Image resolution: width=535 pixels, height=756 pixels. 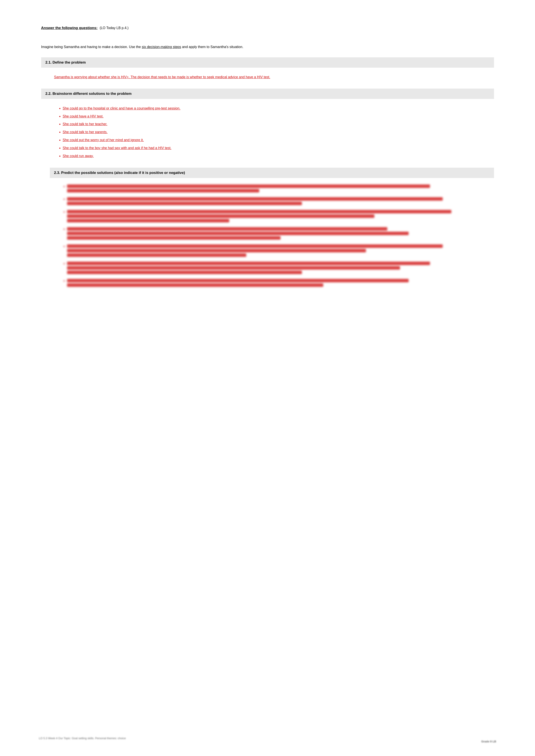 What do you see at coordinates (268, 47) in the screenshot?
I see `intro-paragraph: Imagine being Samantha and having to mak…` at bounding box center [268, 47].